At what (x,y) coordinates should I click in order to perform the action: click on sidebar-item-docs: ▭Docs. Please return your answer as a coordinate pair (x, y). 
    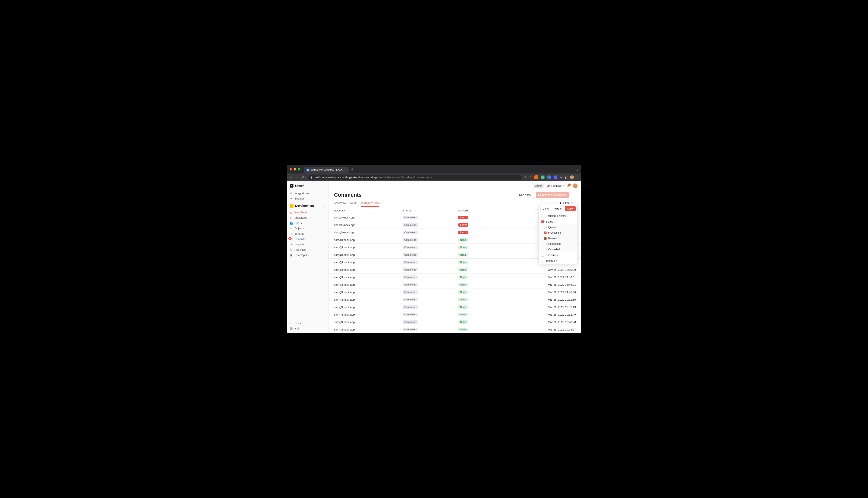
    Looking at the image, I should click on (307, 323).